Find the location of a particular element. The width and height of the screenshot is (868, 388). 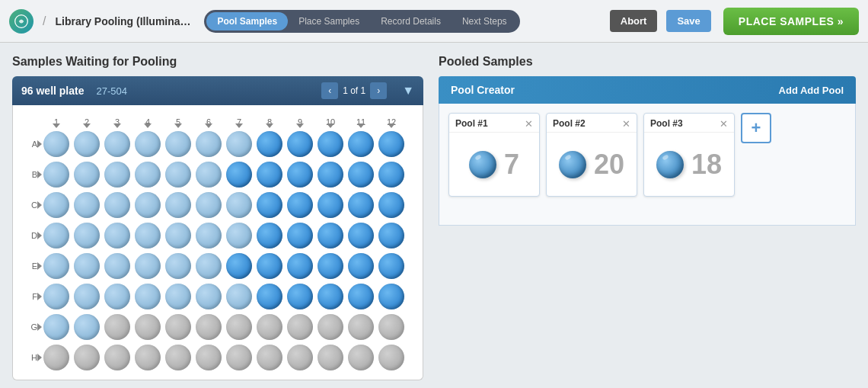

well-f3 is located at coordinates (117, 297).